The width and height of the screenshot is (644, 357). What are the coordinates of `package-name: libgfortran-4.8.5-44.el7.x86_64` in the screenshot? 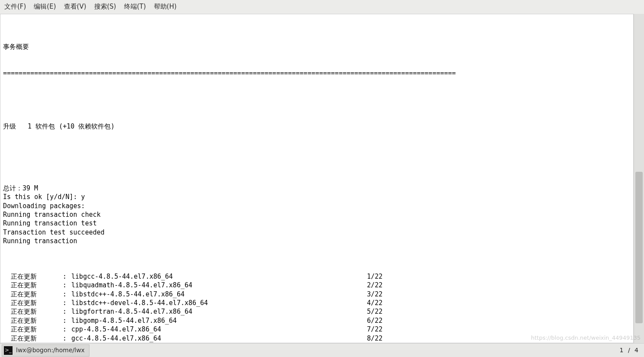 It's located at (132, 312).